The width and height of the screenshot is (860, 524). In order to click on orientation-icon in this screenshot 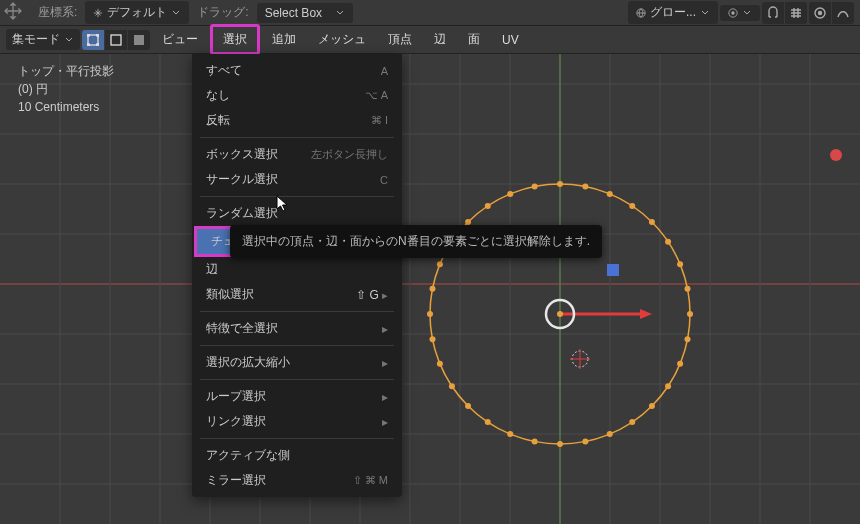, I will do `click(98, 13)`.